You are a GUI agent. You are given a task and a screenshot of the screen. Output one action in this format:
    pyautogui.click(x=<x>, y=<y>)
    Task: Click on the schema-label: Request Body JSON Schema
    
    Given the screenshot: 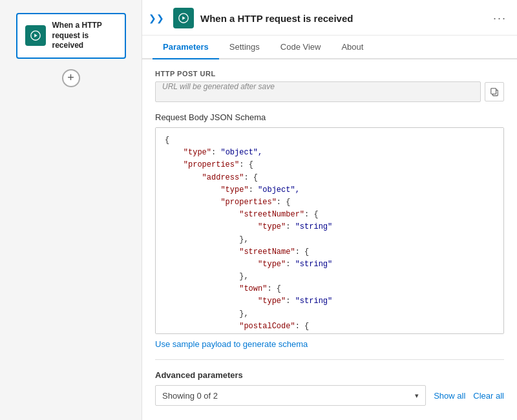 What is the action you would take?
    pyautogui.click(x=330, y=118)
    